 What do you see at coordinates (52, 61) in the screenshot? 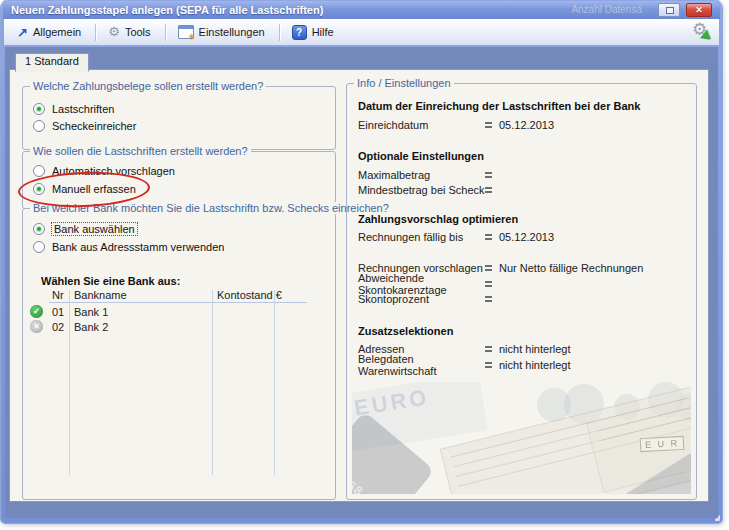
I see `tab-label: 1 Standard` at bounding box center [52, 61].